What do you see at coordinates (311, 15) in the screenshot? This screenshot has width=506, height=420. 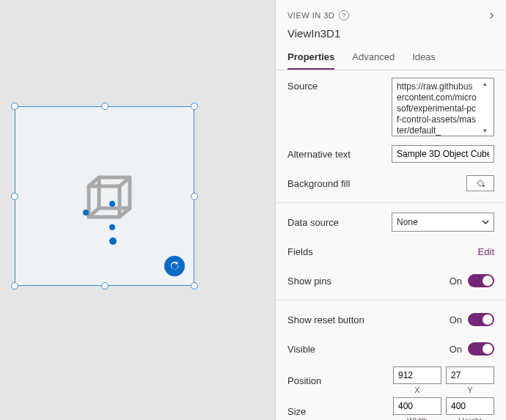 I see `control-type-label: VIEW IN 3D` at bounding box center [311, 15].